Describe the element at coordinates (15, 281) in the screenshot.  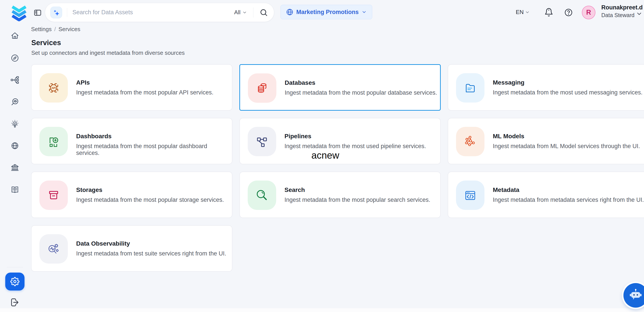
I see `sidebar-item-settings` at that location.